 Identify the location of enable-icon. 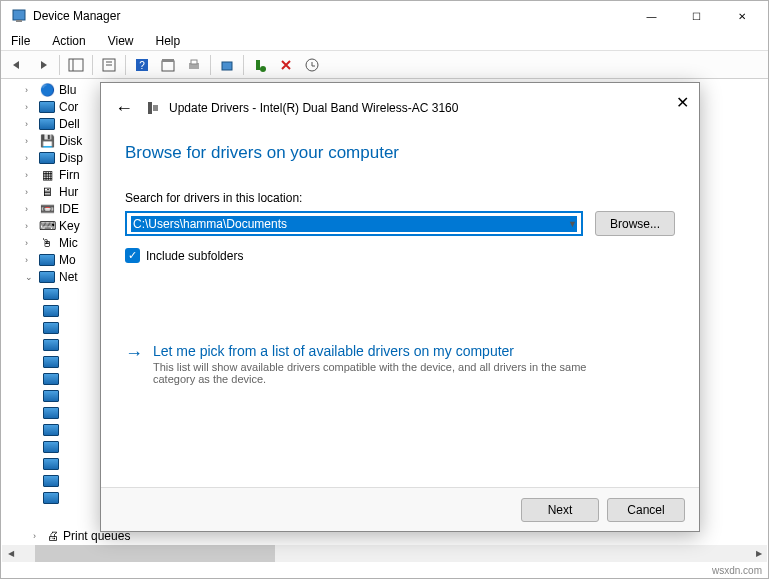
(260, 65).